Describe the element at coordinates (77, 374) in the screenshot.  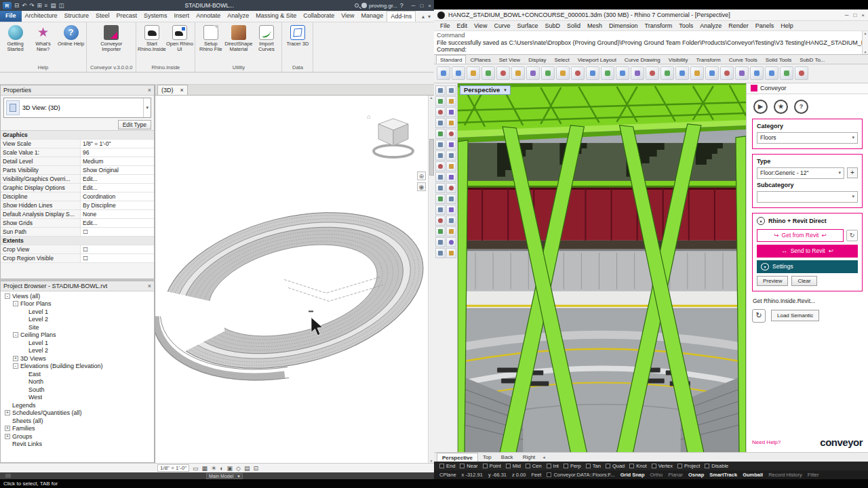
I see `tree-item: East` at that location.